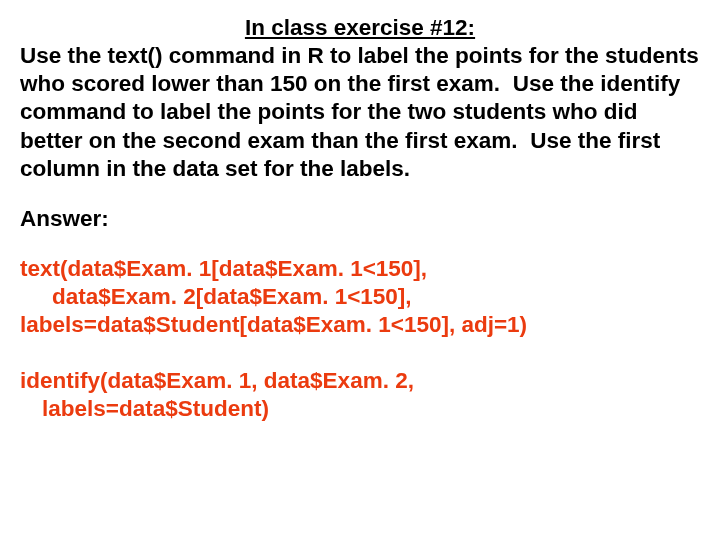 The width and height of the screenshot is (720, 540). Describe the element at coordinates (360, 325) in the screenshot. I see `code-line: labels=data$Student[data$Exam. 1<150], a…` at that location.